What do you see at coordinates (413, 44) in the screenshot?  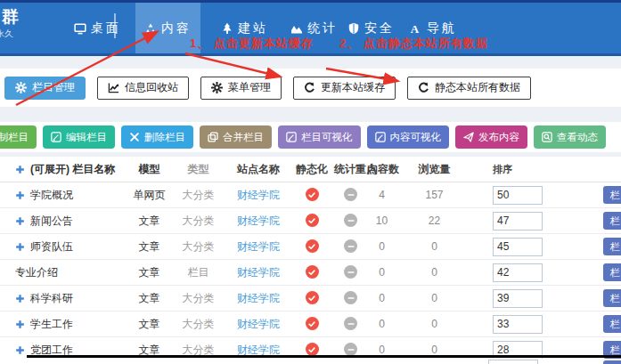 I see `annotation-note-2: 2、 点击静态本站所有数据` at bounding box center [413, 44].